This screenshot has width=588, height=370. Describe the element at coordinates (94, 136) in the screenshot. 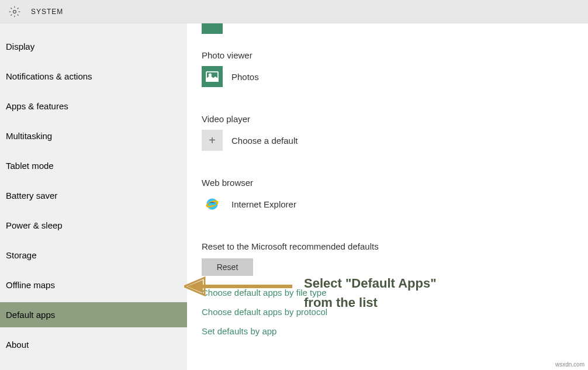

I see `sidebar-item-multitasking: Multitasking` at that location.